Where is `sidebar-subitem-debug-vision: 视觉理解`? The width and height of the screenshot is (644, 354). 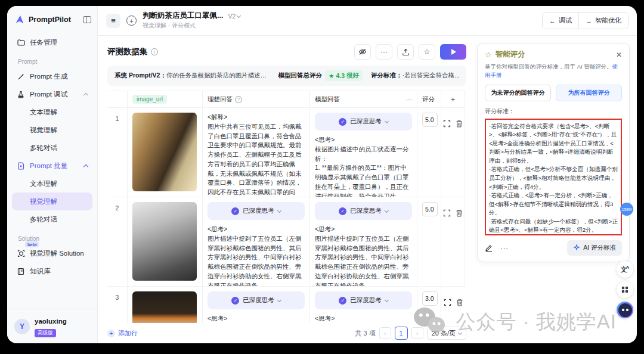
sidebar-subitem-debug-vision: 视觉理解 is located at coordinates (52, 130).